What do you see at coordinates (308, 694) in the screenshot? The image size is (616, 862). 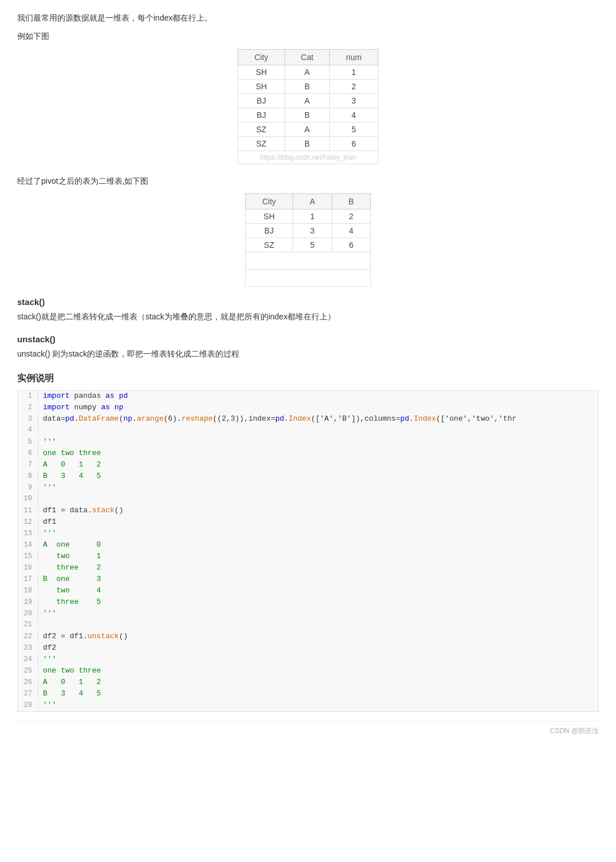 I see `code-line: 27B 3 4 5` at bounding box center [308, 694].